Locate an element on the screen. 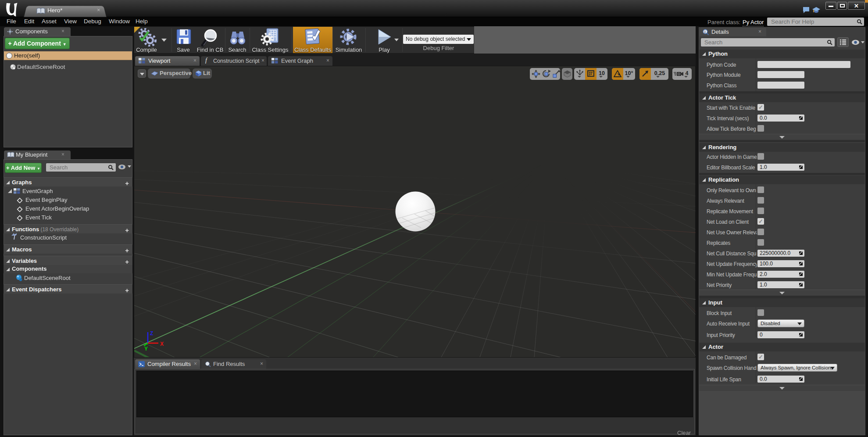 The height and width of the screenshot is (437, 868). svg-text: i is located at coordinates (705, 32).